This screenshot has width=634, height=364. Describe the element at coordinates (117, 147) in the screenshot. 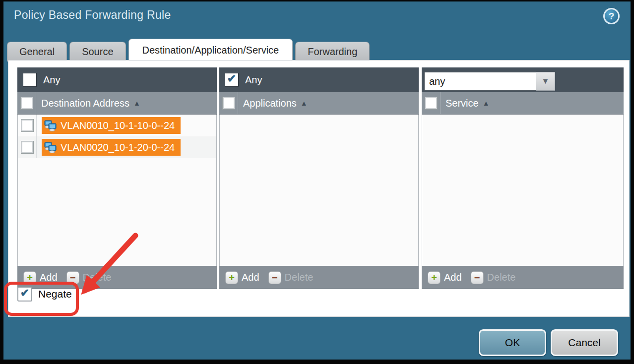

I see `table-row: VLAN0020_10-1-20-0--24` at that location.